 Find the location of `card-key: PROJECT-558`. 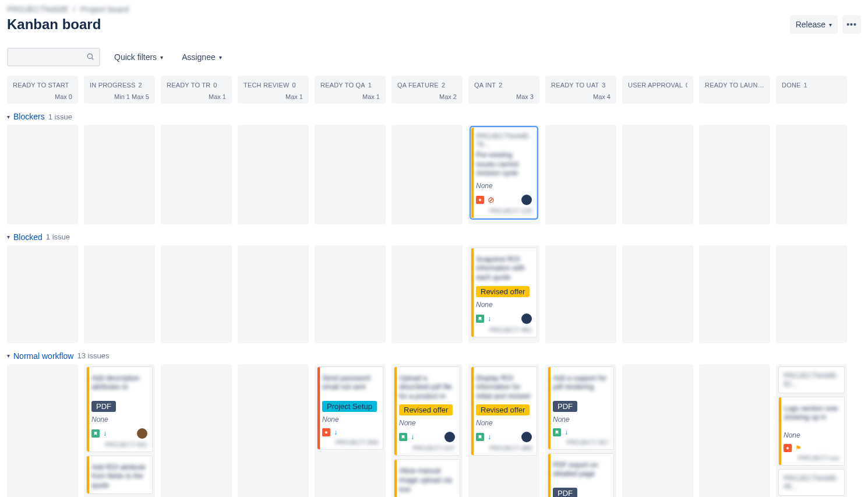

card-key: PROJECT-558 is located at coordinates (350, 442).